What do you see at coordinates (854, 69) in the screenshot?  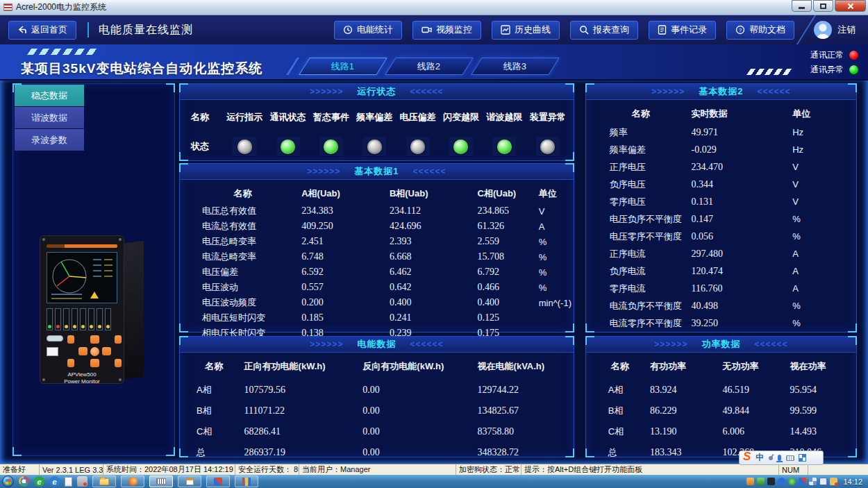 I see `green-indicator-dot` at bounding box center [854, 69].